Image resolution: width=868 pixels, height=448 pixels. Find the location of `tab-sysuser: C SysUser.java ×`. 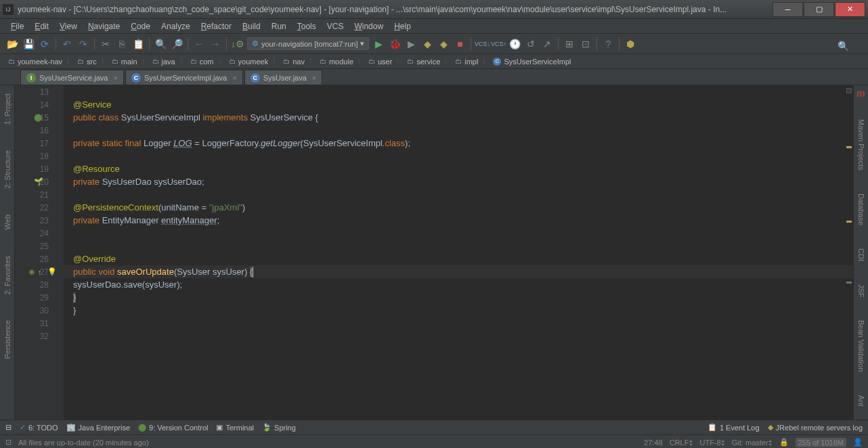

tab-sysuser: C SysUser.java × is located at coordinates (284, 77).